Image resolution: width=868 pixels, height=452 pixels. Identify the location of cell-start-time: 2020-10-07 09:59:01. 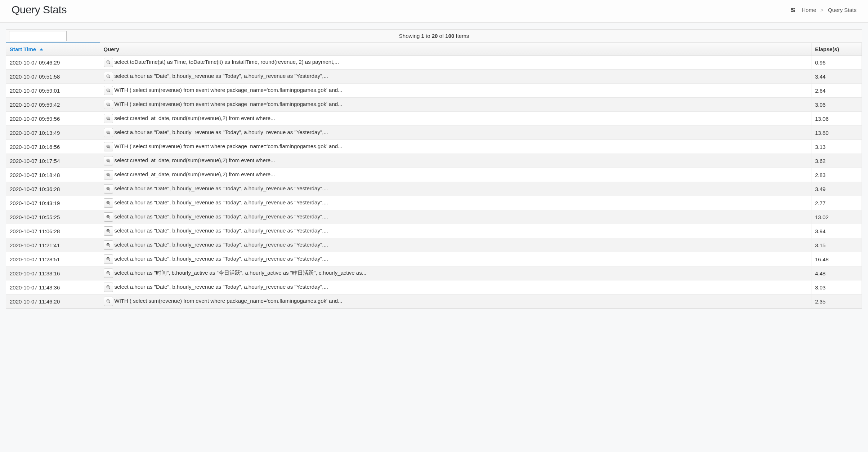
(53, 91).